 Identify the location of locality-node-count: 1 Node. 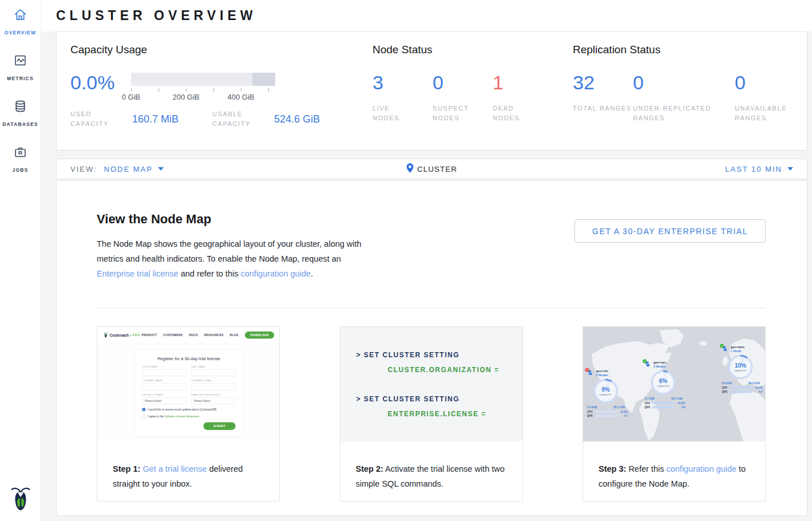
(738, 350).